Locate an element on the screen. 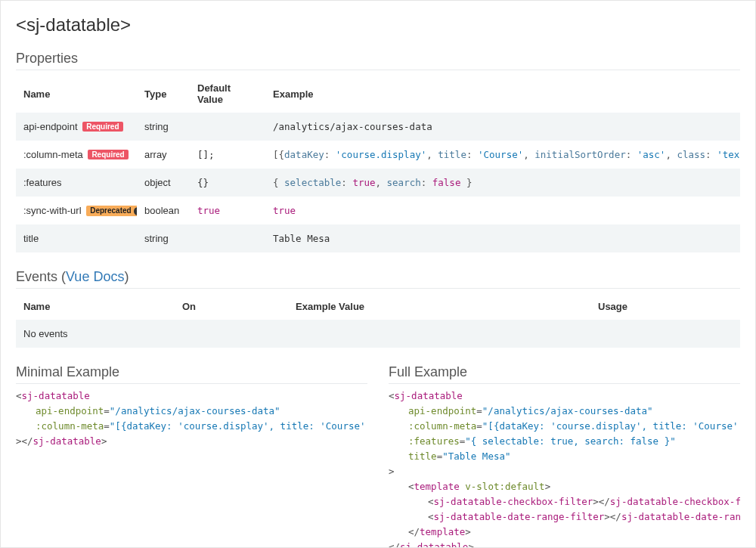  prop-default: true is located at coordinates (228, 210).